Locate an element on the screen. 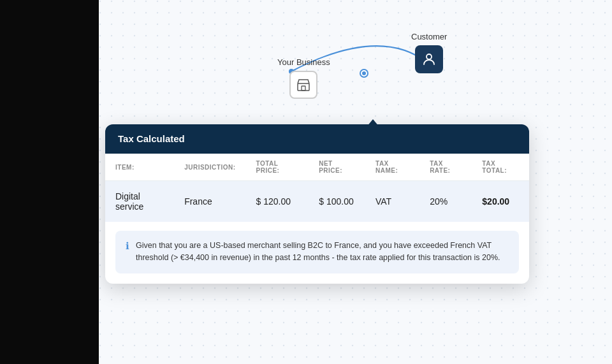 The width and height of the screenshot is (612, 364). cell-total-price: $ 120.00 is located at coordinates (278, 201).